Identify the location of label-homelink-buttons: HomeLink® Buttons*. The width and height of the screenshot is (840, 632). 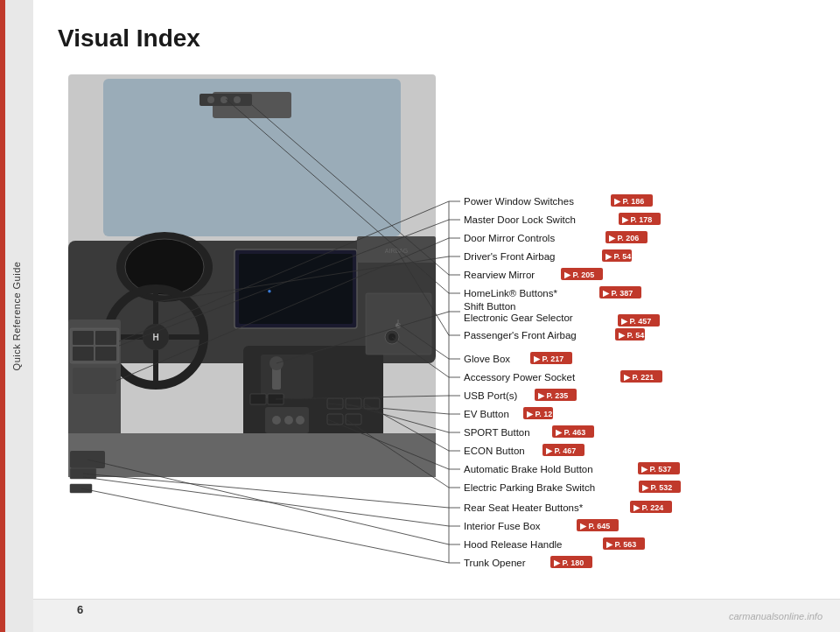
(511, 293).